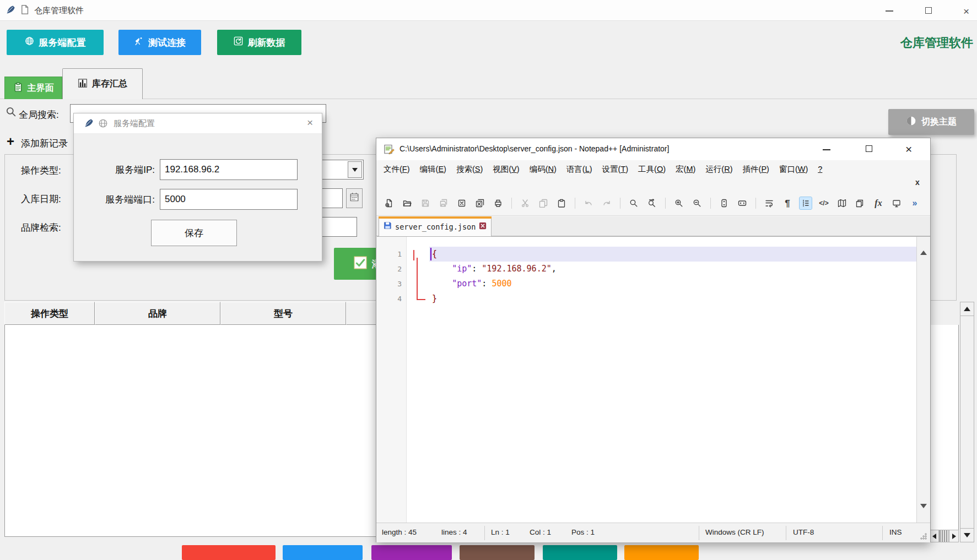 The height and width of the screenshot is (560, 977). Describe the element at coordinates (435, 227) in the screenshot. I see `file-tab-label: server_config.json` at that location.